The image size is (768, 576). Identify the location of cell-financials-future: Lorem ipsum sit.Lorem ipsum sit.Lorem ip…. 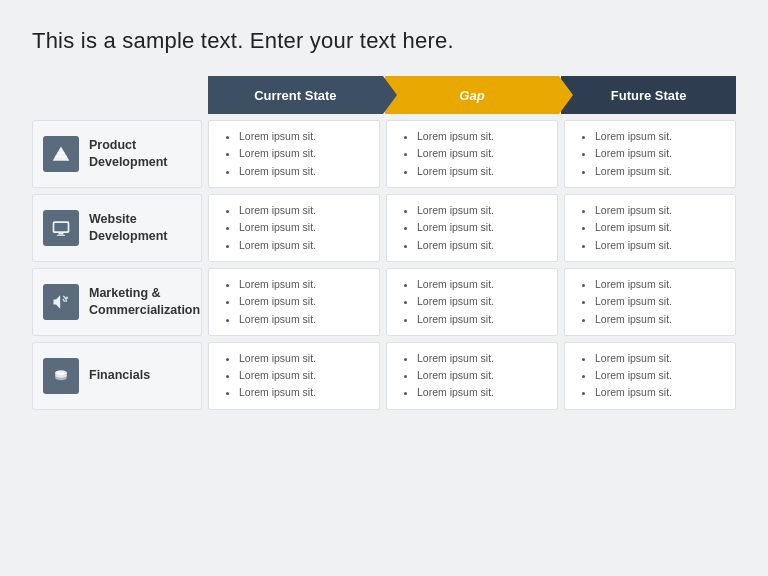
(650, 376).